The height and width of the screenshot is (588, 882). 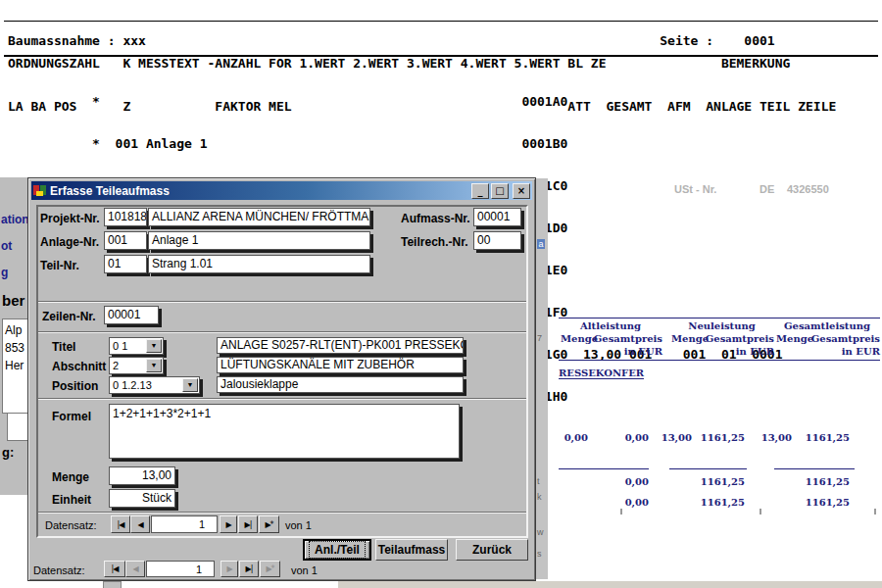 I want to click on dialog-titlebar: Erfasse Teileaufmass _ □ ×, so click(x=282, y=190).